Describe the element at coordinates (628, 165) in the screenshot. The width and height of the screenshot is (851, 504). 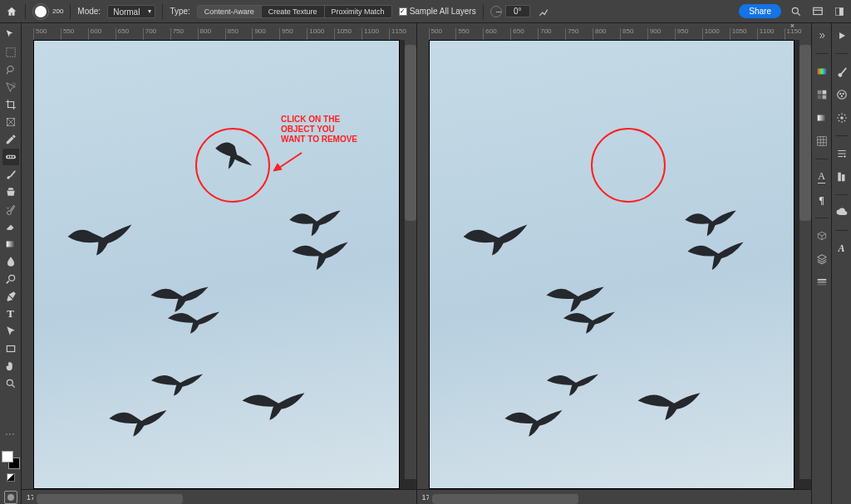
I see `annotation-circle` at that location.